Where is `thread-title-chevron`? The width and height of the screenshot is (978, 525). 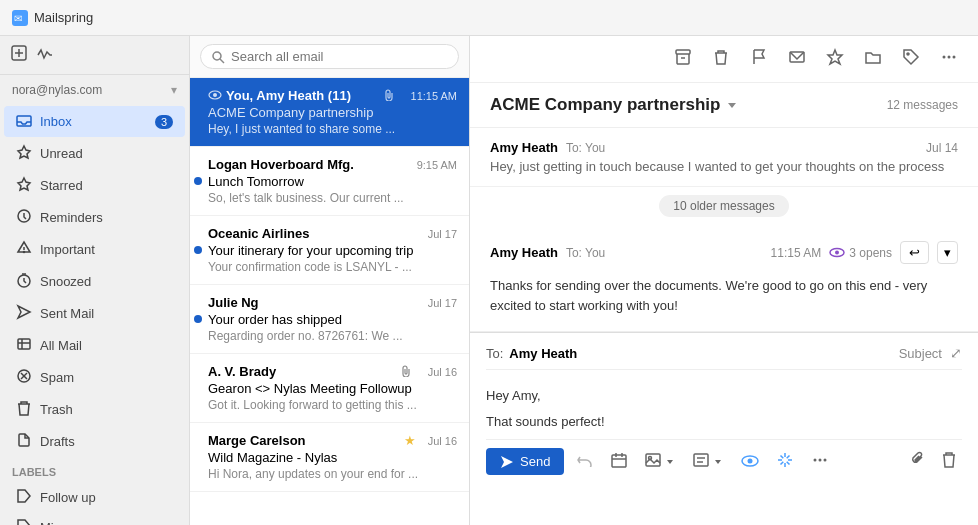
thread-title-chevron is located at coordinates (732, 105).